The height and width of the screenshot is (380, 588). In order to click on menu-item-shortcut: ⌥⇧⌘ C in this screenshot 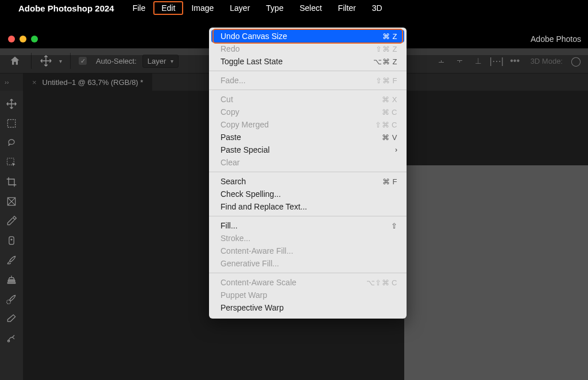, I will do `click(382, 282)`.